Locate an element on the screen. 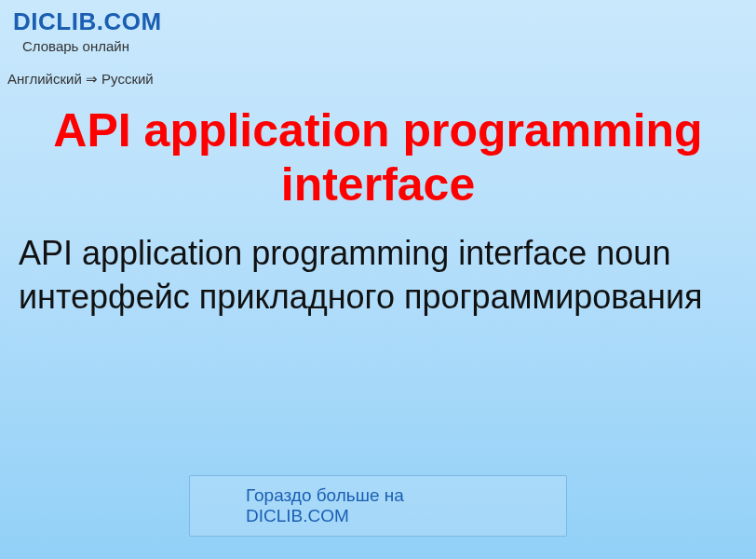 The image size is (756, 559). breadcrumb: Английский ⇒ Русский is located at coordinates (378, 75).